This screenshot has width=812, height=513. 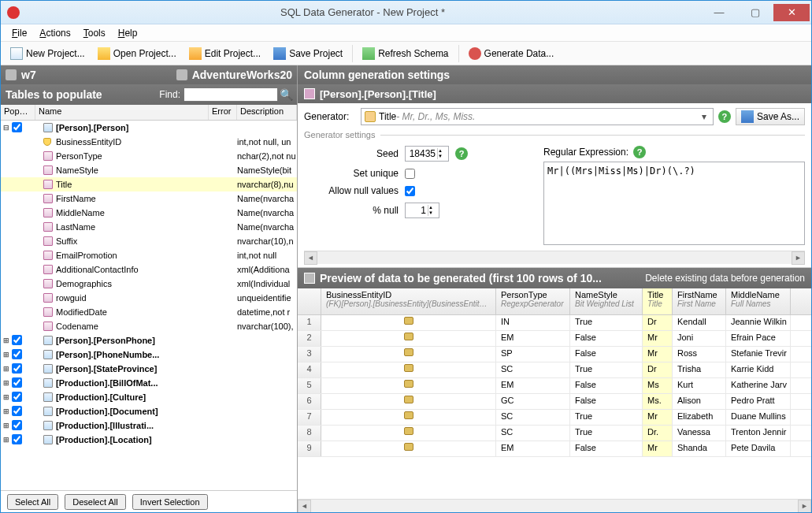 I want to click on collapse-icon: ⊟, so click(x=6, y=128).